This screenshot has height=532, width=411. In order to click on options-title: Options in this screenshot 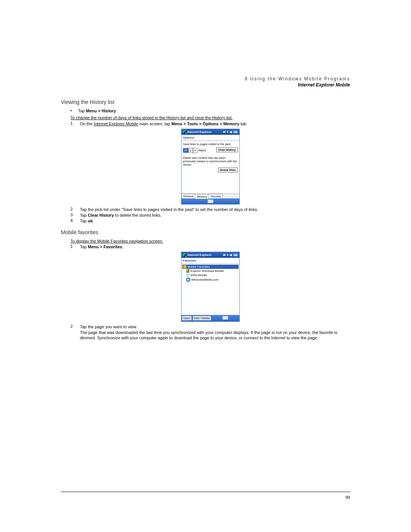, I will do `click(210, 138)`.